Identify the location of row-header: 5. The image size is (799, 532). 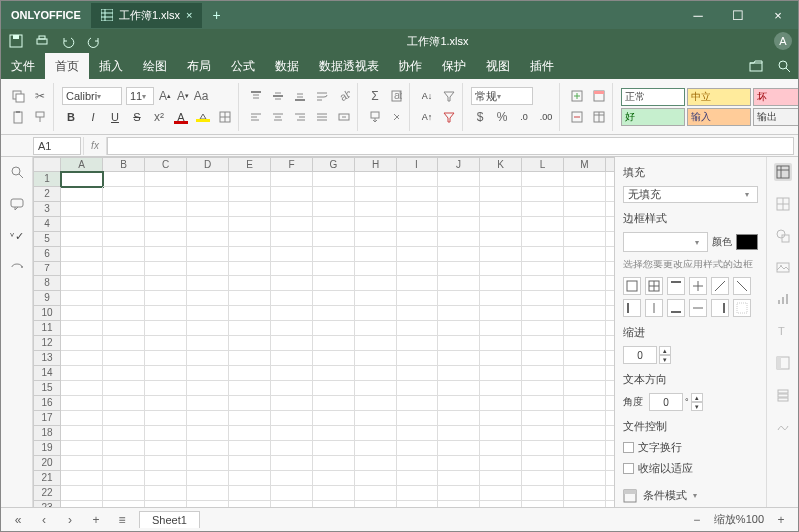
(47, 240).